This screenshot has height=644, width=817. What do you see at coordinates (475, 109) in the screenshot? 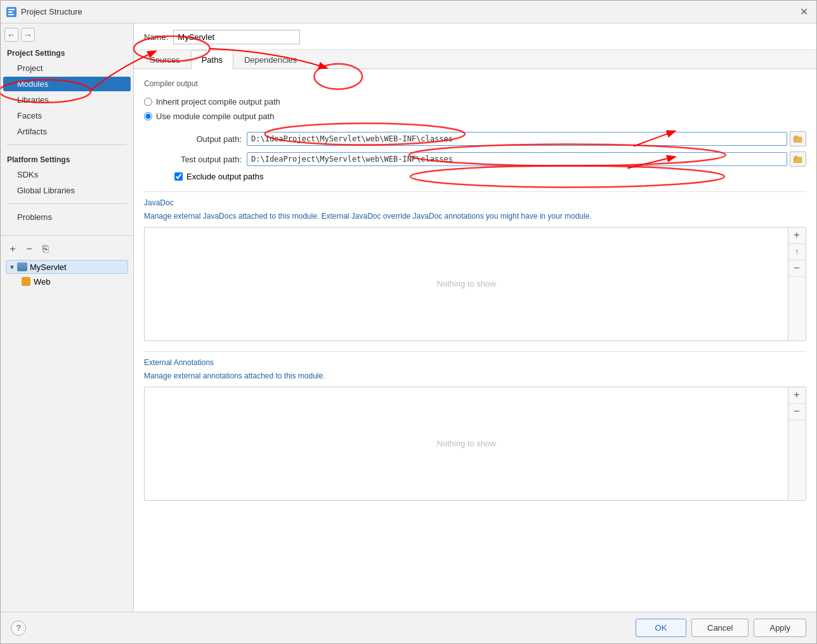
I see `compiler-output-radios: Inherit project compile output path Use …` at bounding box center [475, 109].